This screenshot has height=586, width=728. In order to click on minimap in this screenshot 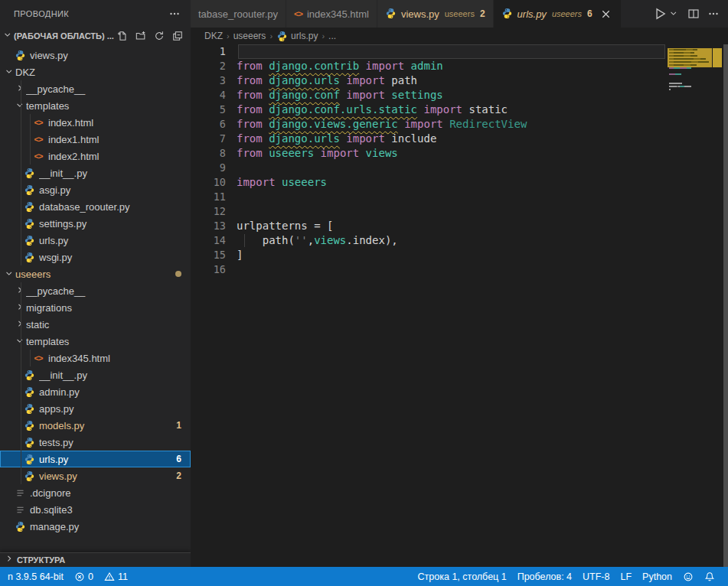, I will do `click(690, 306)`.